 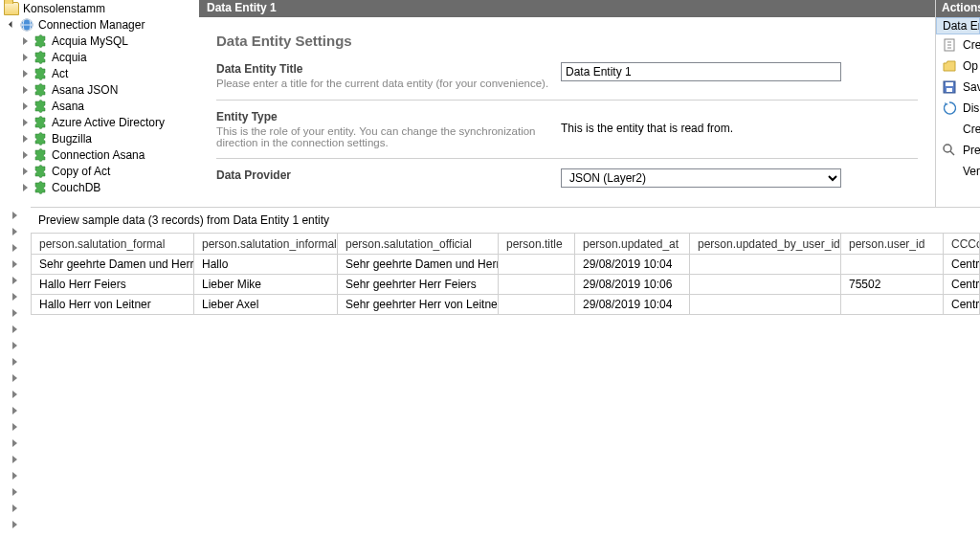 I want to click on column-header: person.user_id, so click(x=892, y=244).